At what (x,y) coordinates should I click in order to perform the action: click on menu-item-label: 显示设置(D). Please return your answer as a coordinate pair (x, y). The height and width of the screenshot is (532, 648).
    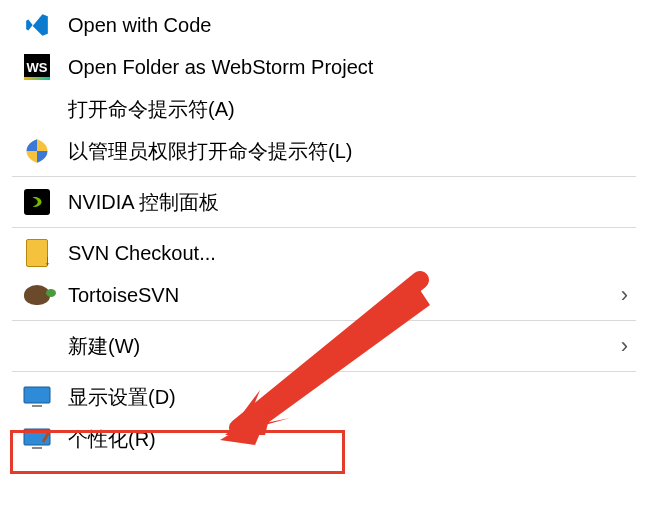
    Looking at the image, I should click on (351, 398).